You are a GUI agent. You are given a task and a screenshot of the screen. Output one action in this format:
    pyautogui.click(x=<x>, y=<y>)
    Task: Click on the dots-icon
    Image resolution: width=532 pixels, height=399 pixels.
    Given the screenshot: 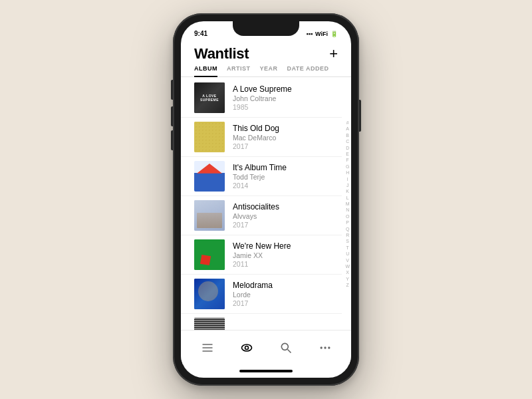 What is the action you would take?
    pyautogui.click(x=325, y=348)
    